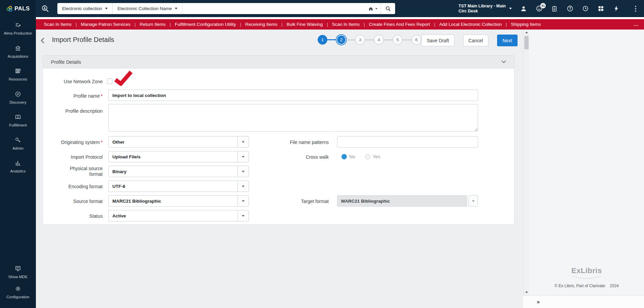  What do you see at coordinates (43, 41) in the screenshot?
I see `back-button` at bounding box center [43, 41].